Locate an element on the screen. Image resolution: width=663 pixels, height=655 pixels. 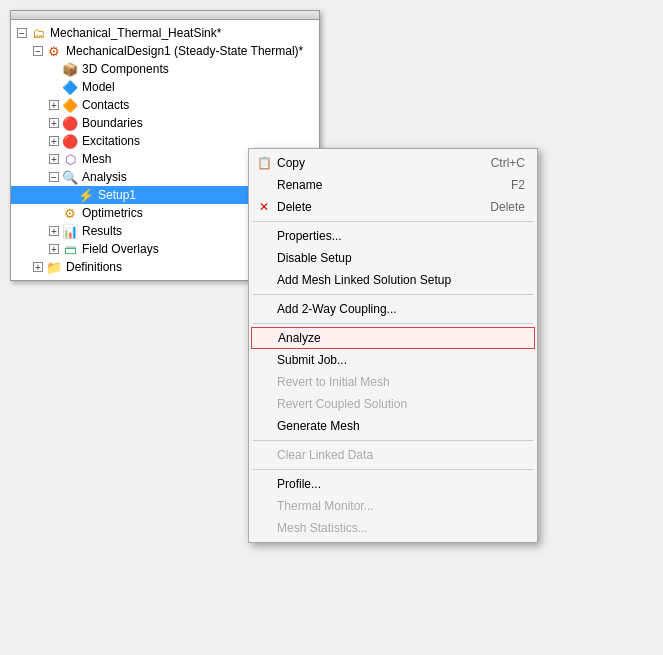
cm-separator-after-add_mesh_linked is located at coordinates (393, 294).